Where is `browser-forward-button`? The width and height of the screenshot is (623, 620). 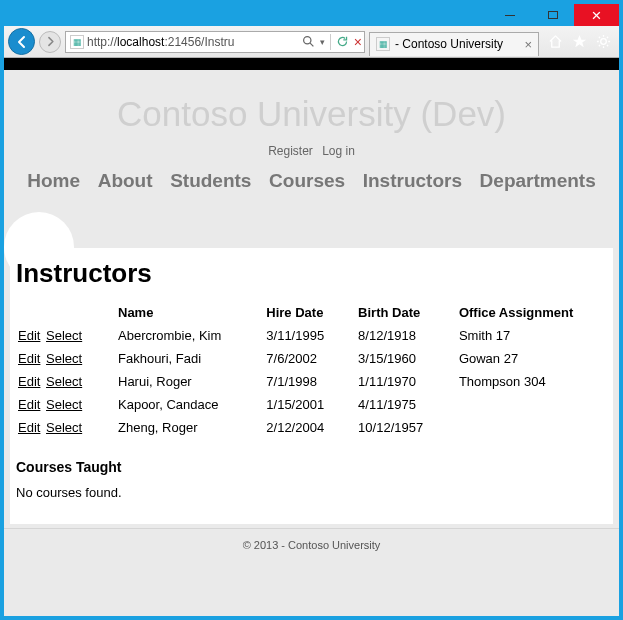
browser-forward-button is located at coordinates (50, 42).